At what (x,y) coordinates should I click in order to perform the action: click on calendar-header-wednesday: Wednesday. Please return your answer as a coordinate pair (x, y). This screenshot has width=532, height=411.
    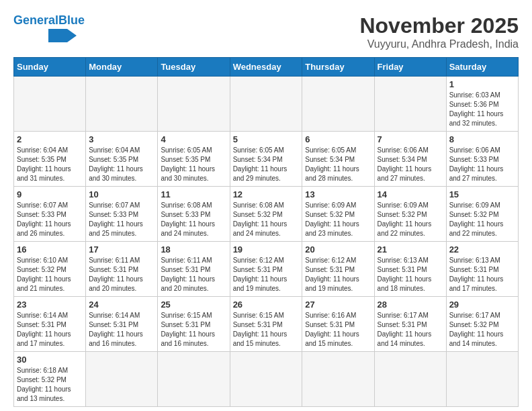
    Looking at the image, I should click on (266, 67).